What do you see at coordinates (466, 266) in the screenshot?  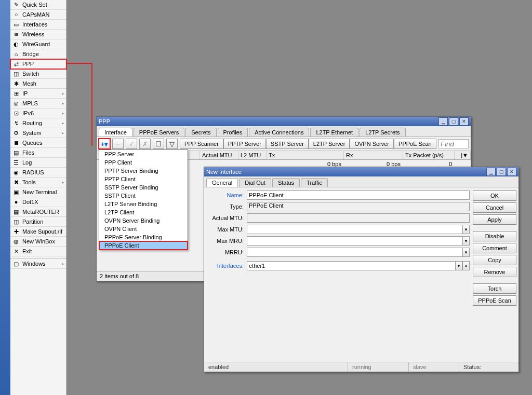 I see `interfaces-updown-icon: ♦` at bounding box center [466, 266].